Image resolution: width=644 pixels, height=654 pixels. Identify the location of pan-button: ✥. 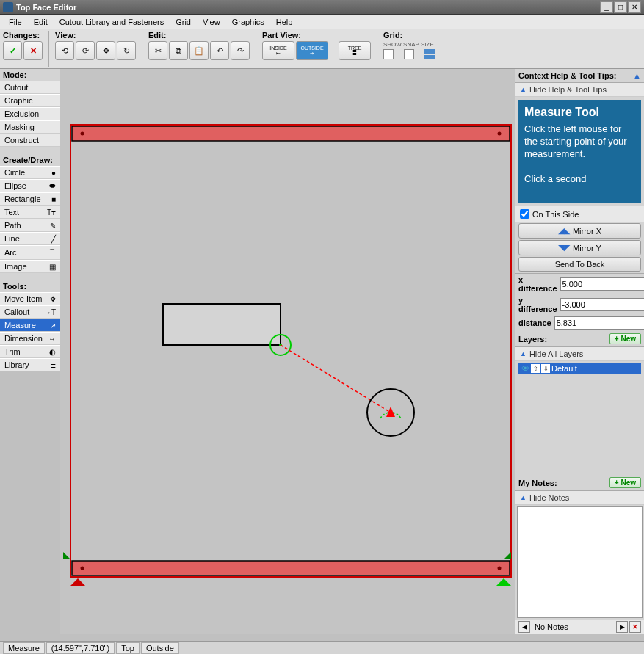
(106, 51).